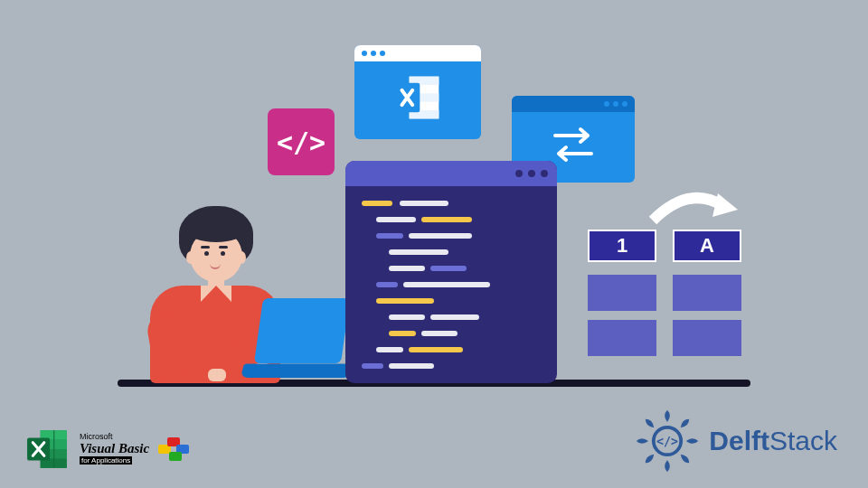 This screenshot has width=868, height=488. I want to click on code-editor-window, so click(451, 272).